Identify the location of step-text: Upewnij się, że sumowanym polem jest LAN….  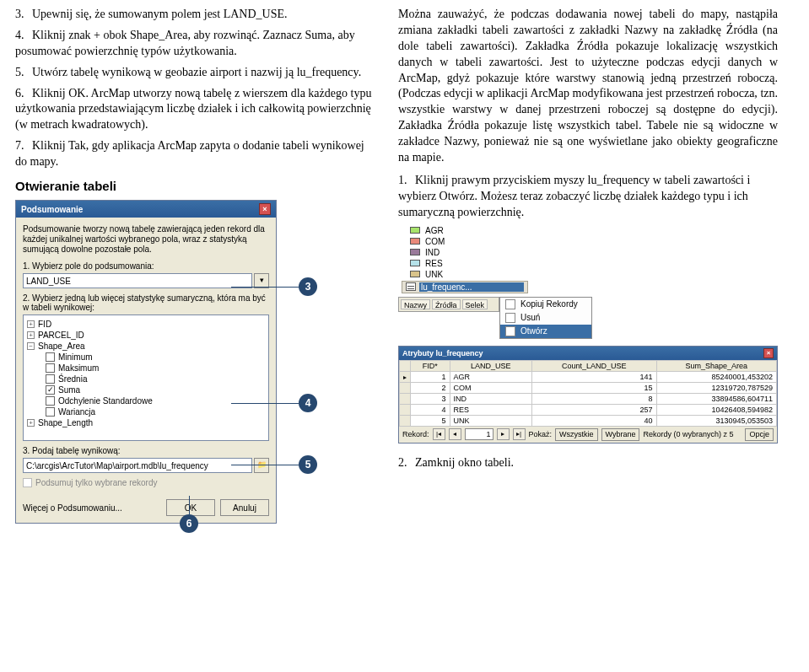
(160, 13).